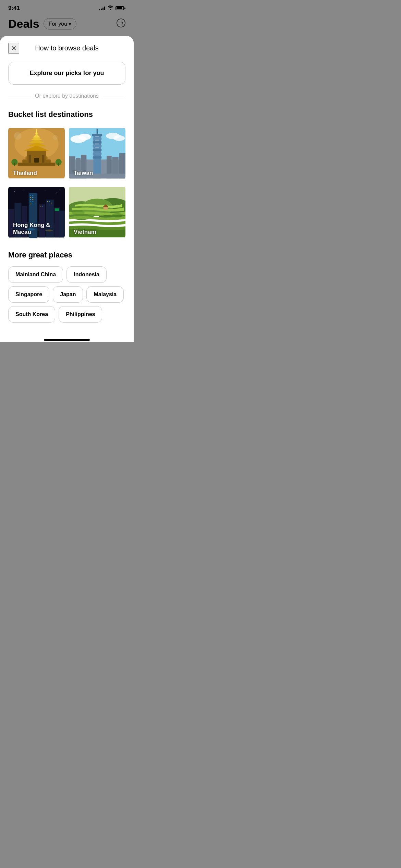 The image size is (401, 868). What do you see at coordinates (36, 275) in the screenshot?
I see `place-mainland-china: Mainland China` at bounding box center [36, 275].